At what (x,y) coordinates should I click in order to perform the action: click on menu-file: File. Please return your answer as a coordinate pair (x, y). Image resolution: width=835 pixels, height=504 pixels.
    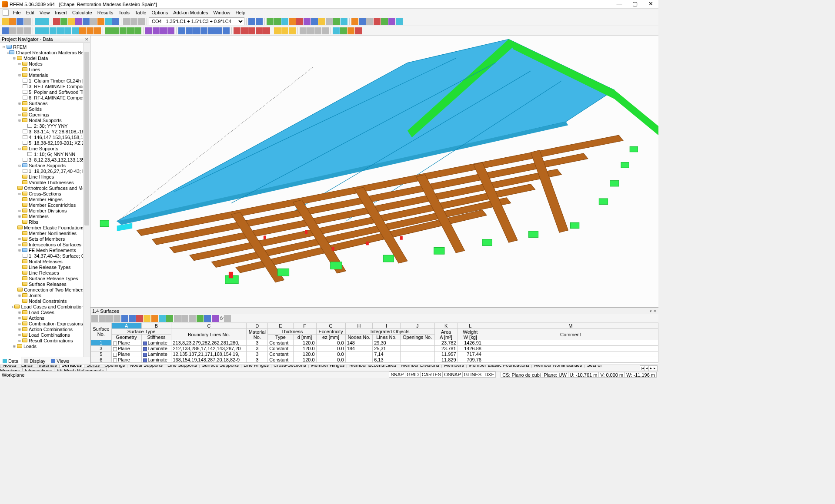
    Looking at the image, I should click on (17, 13).